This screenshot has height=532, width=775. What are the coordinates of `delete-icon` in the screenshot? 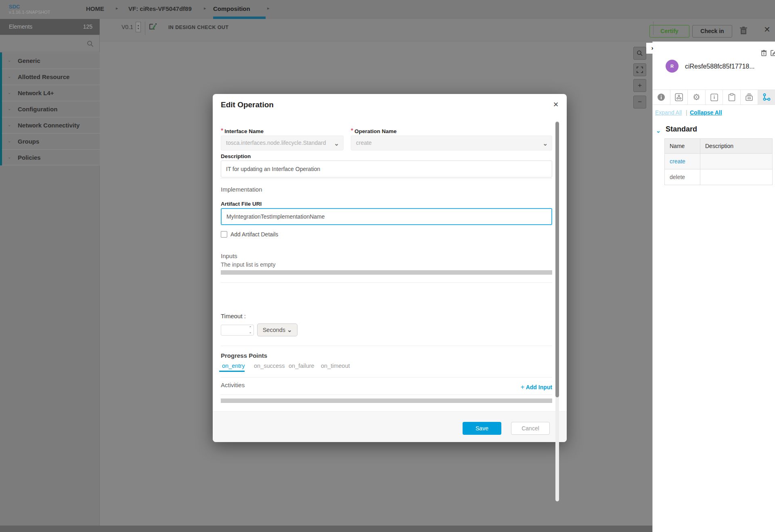 It's located at (744, 31).